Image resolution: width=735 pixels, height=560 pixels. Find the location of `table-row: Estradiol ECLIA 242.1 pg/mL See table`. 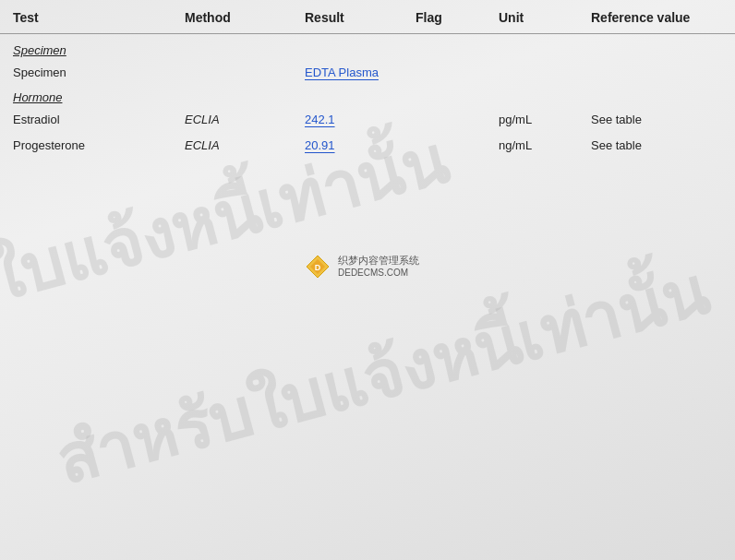

table-row: Estradiol ECLIA 242.1 pg/mL See table is located at coordinates (368, 119).